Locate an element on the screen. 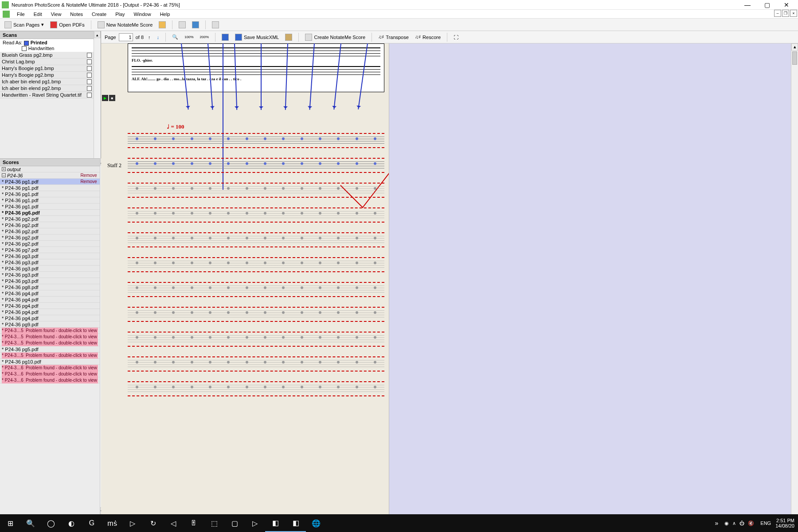 The height and width of the screenshot is (532, 798). score-page-item: * P24-36 pg5.pdf is located at coordinates (50, 349).